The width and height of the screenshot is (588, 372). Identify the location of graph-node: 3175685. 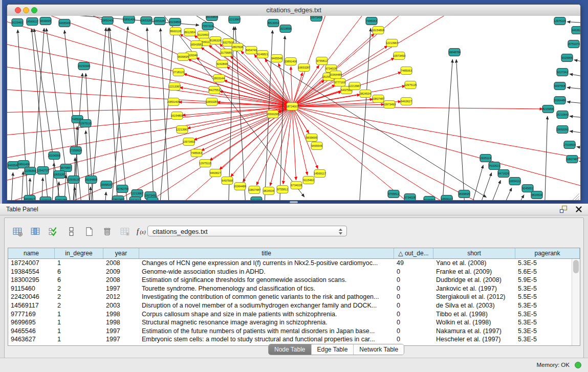
(226, 53).